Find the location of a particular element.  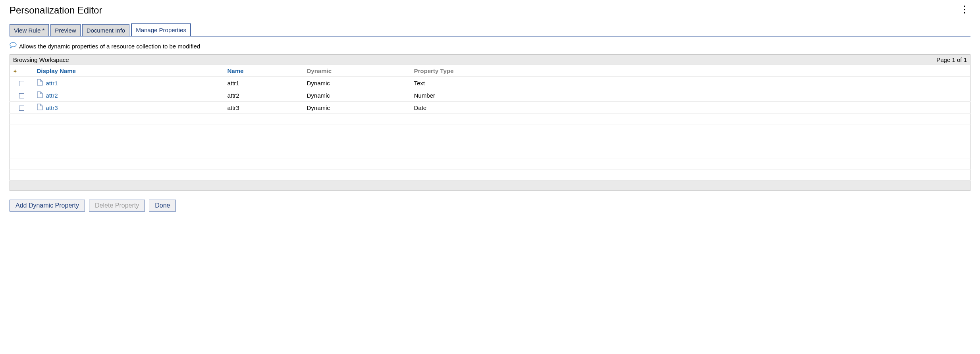

cell-type: Text is located at coordinates (691, 83).